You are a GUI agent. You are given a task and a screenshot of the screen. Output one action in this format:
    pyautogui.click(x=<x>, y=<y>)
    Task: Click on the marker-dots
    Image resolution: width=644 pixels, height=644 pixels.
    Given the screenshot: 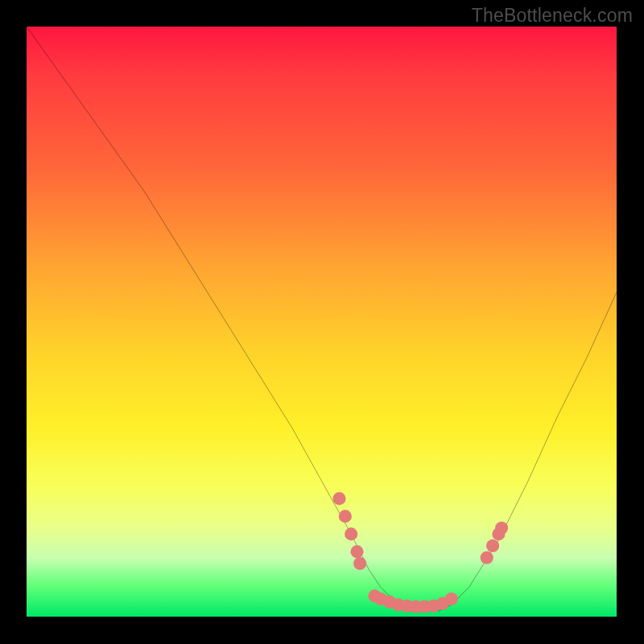 What is the action you would take?
    pyautogui.click(x=420, y=552)
    